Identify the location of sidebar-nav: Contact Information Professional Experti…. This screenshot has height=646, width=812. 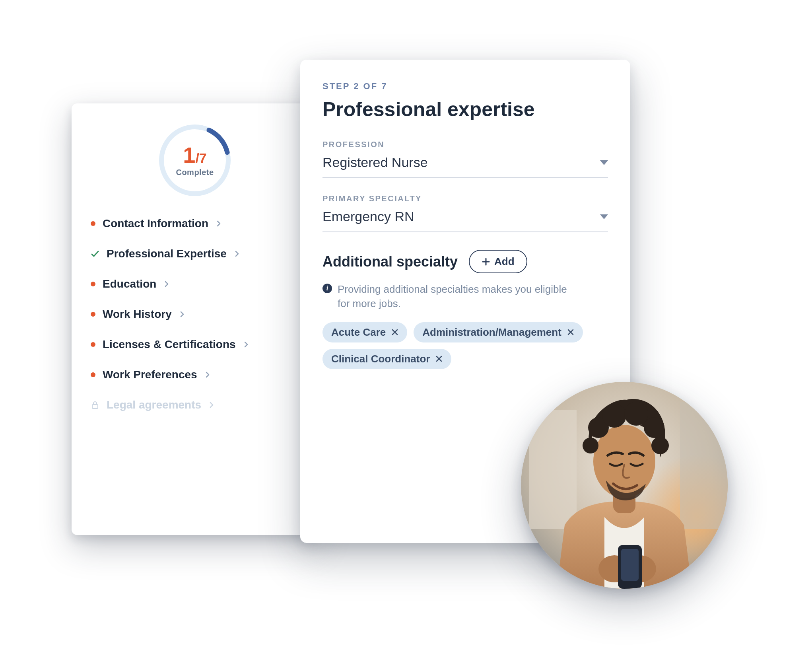
(195, 314).